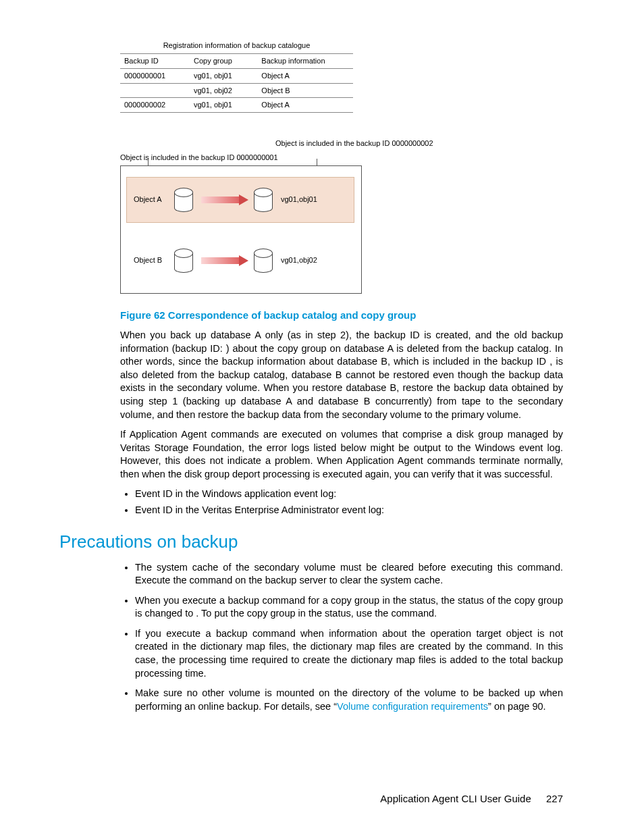 This screenshot has height=834, width=644. Describe the element at coordinates (555, 798) in the screenshot. I see `page-number: 227` at that location.